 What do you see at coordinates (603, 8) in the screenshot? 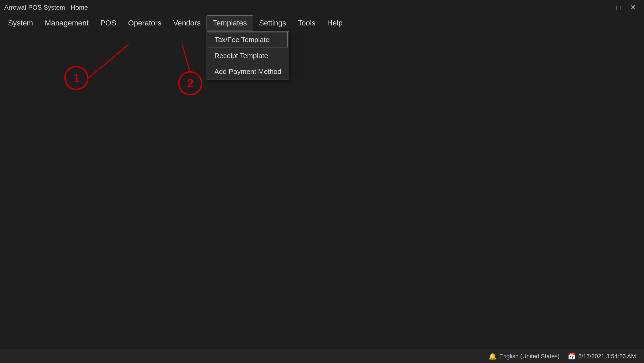
I see `minimize-button: —` at bounding box center [603, 8].